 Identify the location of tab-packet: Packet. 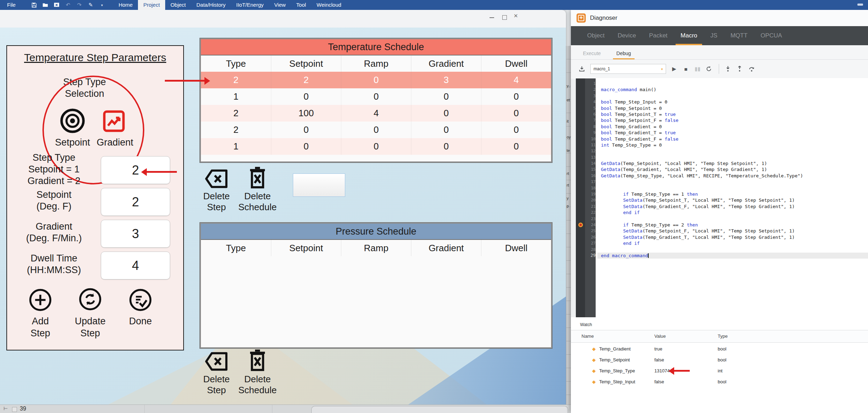
(658, 36).